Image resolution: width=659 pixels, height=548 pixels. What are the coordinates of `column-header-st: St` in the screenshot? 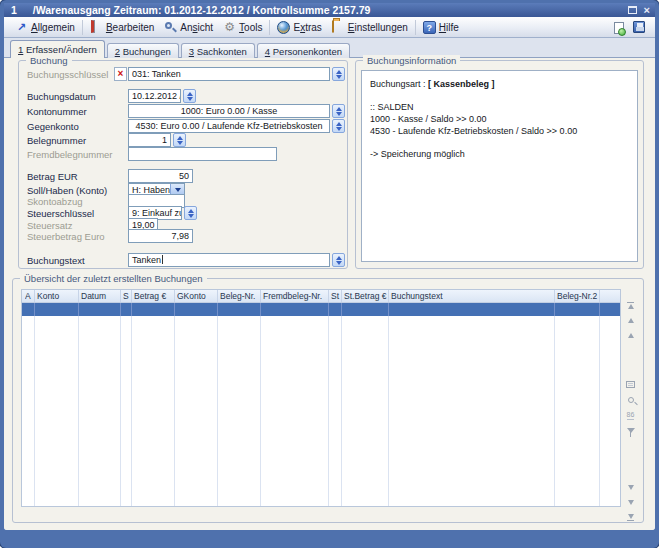 It's located at (336, 296).